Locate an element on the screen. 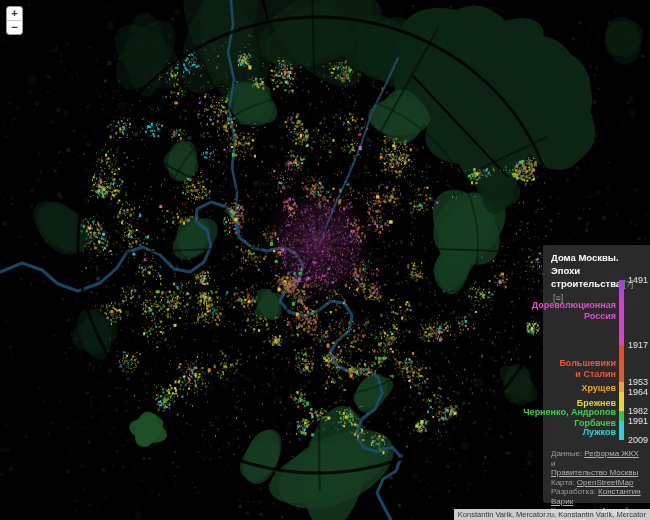 This screenshot has width=650, height=520. era-label: Лужков is located at coordinates (600, 432).